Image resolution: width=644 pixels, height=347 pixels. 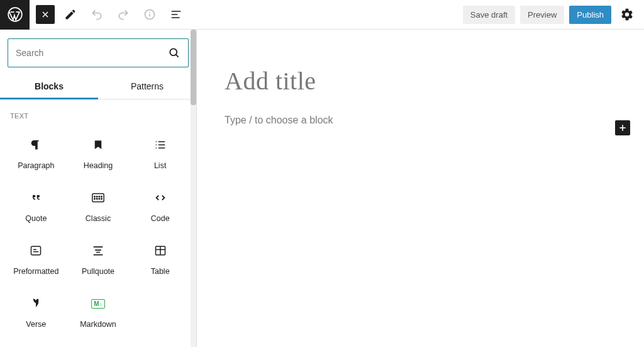 What do you see at coordinates (98, 53) in the screenshot?
I see `block-search-box` at bounding box center [98, 53].